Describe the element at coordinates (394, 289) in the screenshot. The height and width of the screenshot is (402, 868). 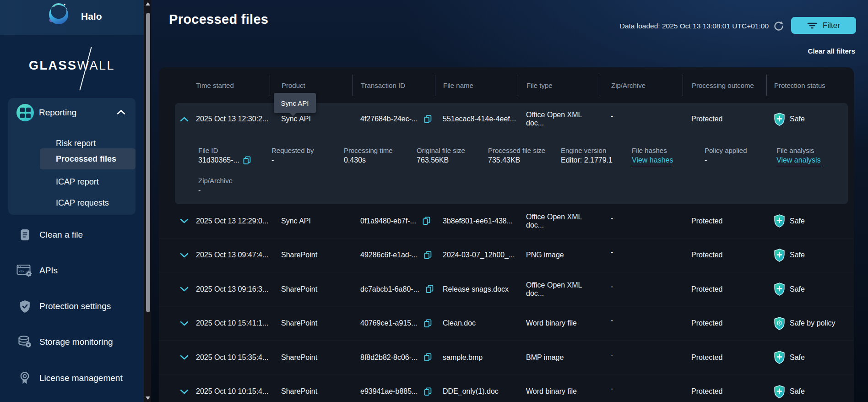
I see `cell-transaction: dc7abcb1-6a80-...` at that location.